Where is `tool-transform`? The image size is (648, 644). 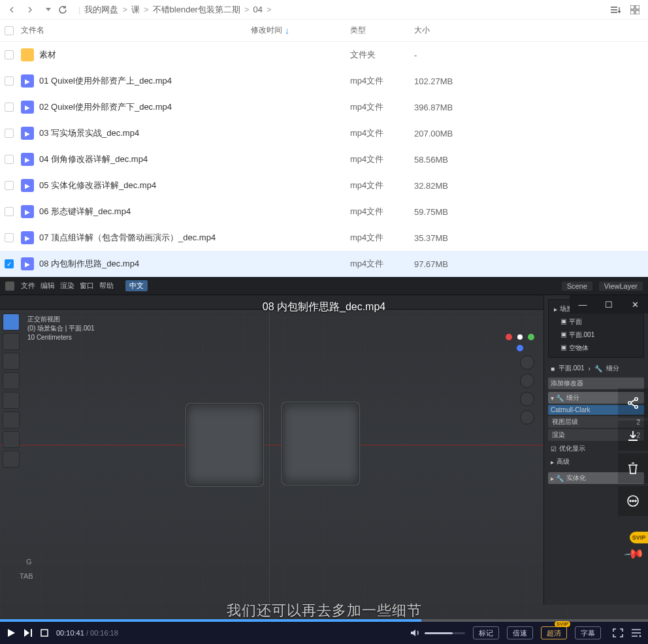 tool-transform is located at coordinates (11, 420).